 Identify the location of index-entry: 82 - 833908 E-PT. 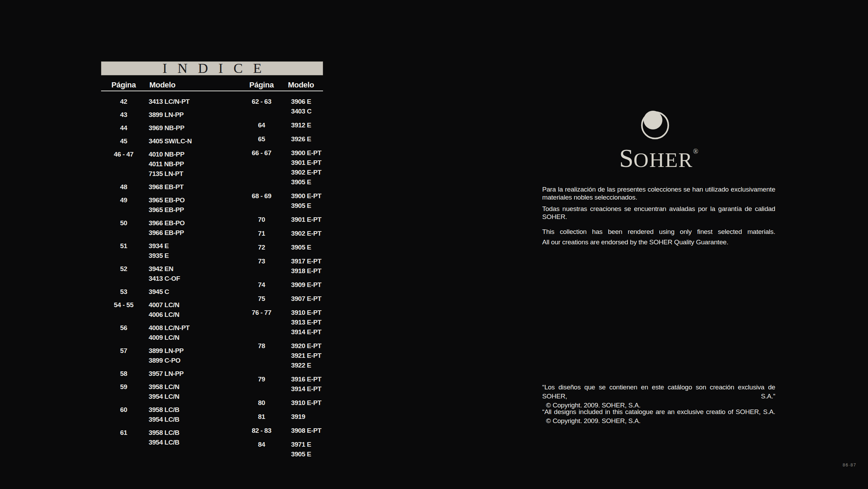
(273, 431).